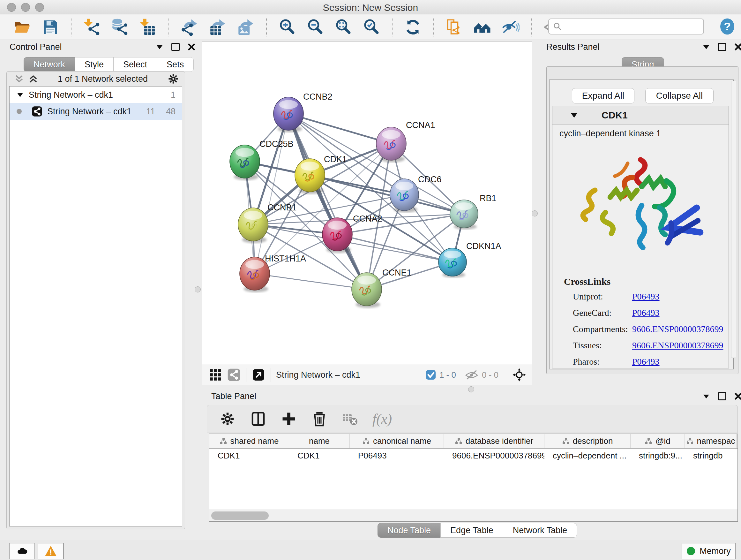 The height and width of the screenshot is (560, 741). What do you see at coordinates (22, 551) in the screenshot?
I see `cloud-icon` at bounding box center [22, 551].